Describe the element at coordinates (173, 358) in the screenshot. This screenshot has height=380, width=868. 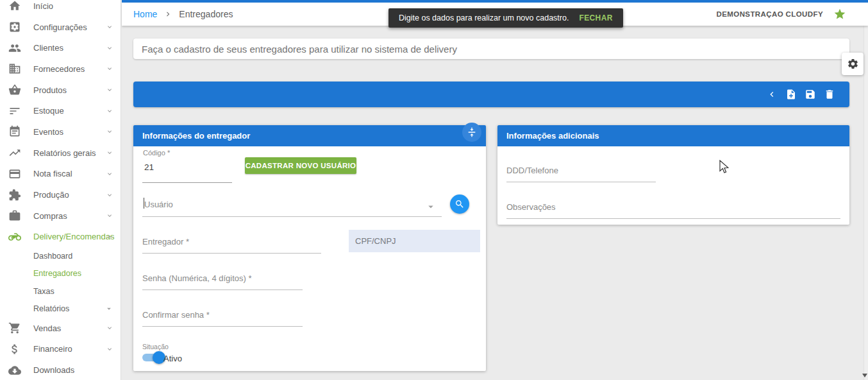
I see `situacao-value: Ativo` at that location.